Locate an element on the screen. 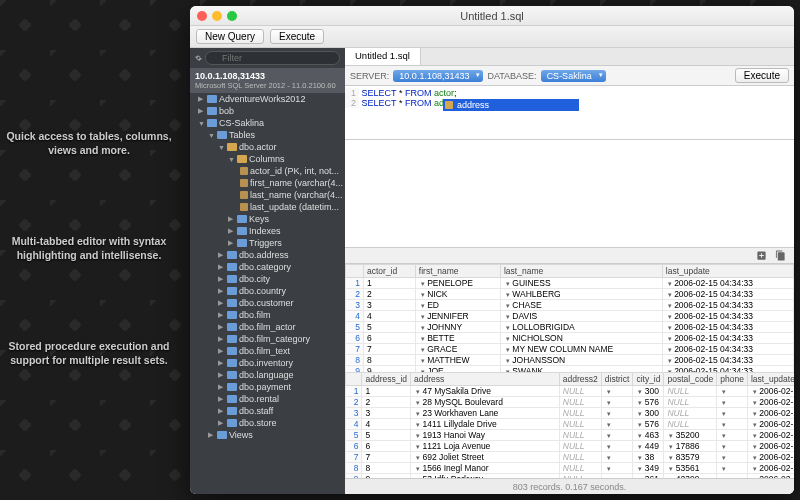  new-query-button: New Query is located at coordinates (230, 36).